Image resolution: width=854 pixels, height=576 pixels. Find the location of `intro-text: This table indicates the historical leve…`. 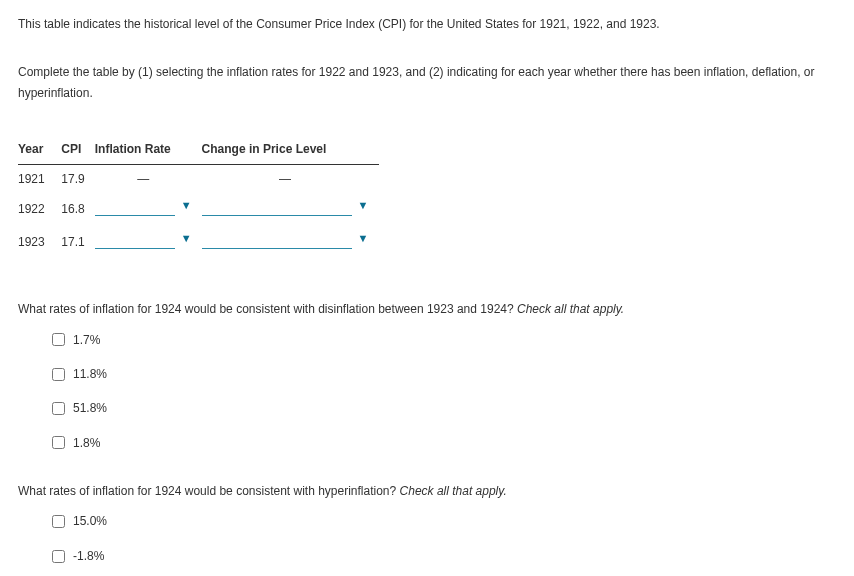

intro-text: This table indicates the historical leve… is located at coordinates (427, 24).